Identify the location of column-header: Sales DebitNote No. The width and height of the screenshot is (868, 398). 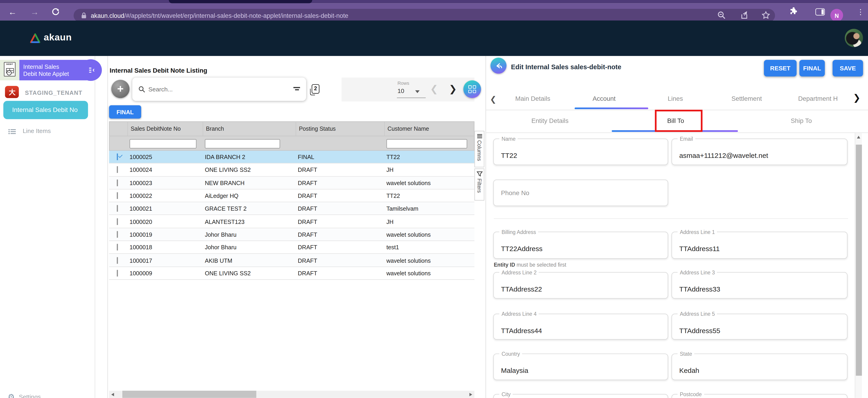
(165, 129).